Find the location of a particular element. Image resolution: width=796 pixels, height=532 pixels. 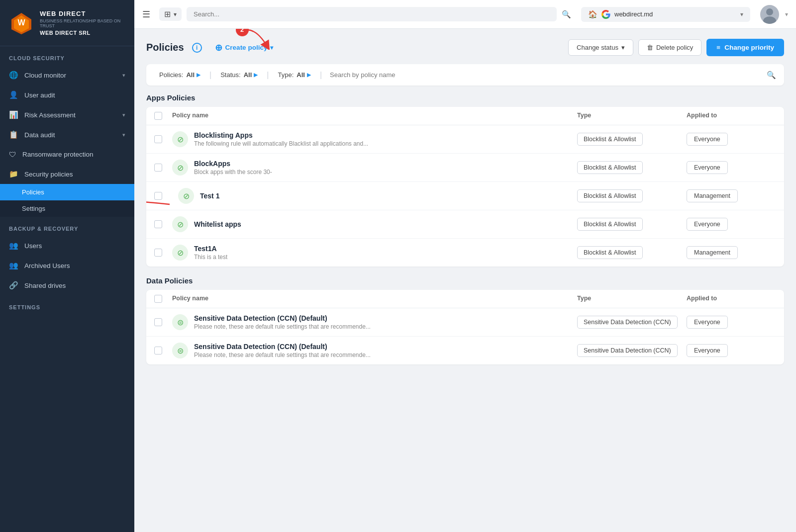

hamburger-icon: ☰ is located at coordinates (146, 14).